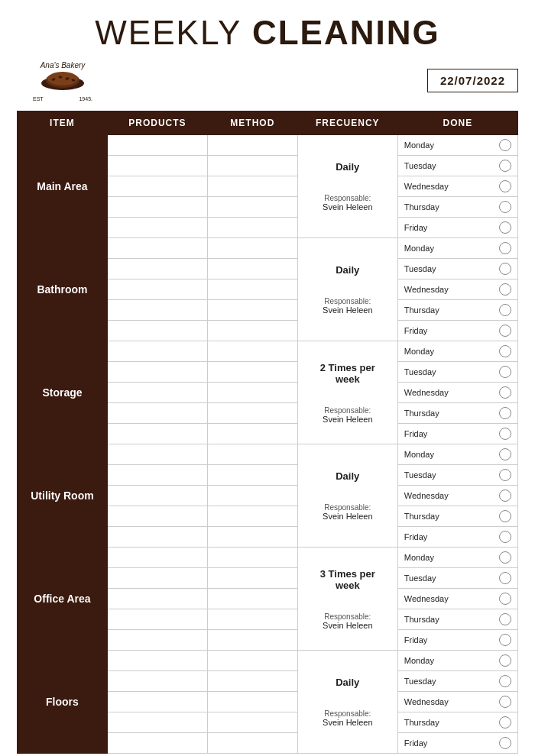 Image resolution: width=535 pixels, height=756 pixels. Describe the element at coordinates (419, 351) in the screenshot. I see `day-label: Monday` at that location.